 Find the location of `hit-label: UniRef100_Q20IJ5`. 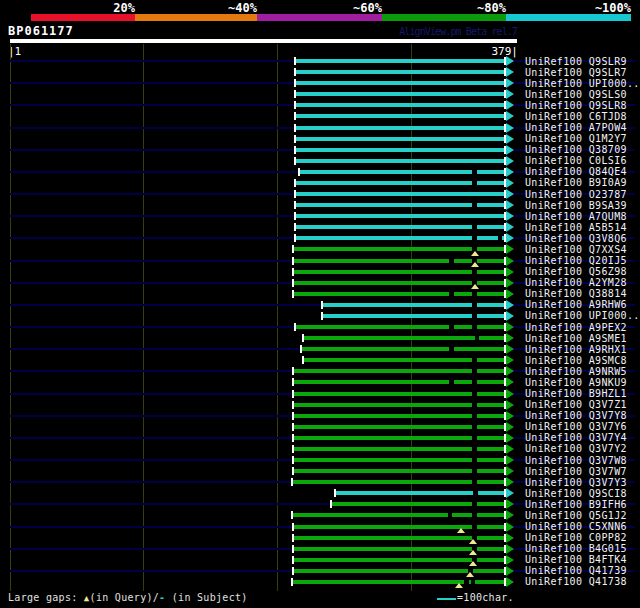

hit-label: UniRef100_Q20IJ5 is located at coordinates (582, 260).